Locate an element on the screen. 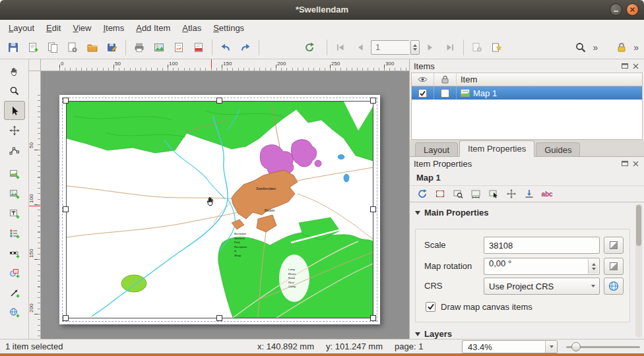 The height and width of the screenshot is (356, 644). resize-handle-se is located at coordinates (373, 318).